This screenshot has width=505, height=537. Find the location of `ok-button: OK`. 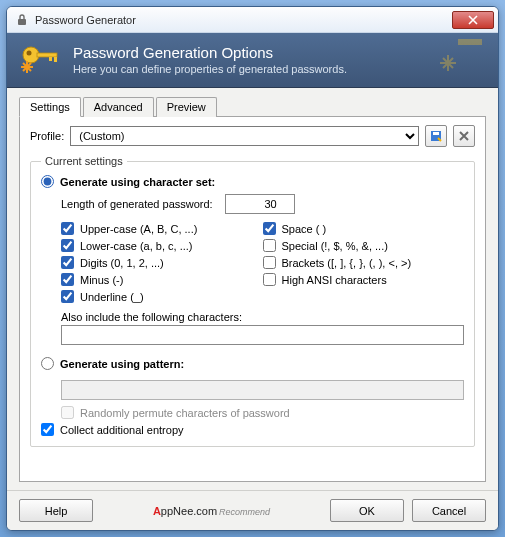

ok-button: OK is located at coordinates (367, 510).